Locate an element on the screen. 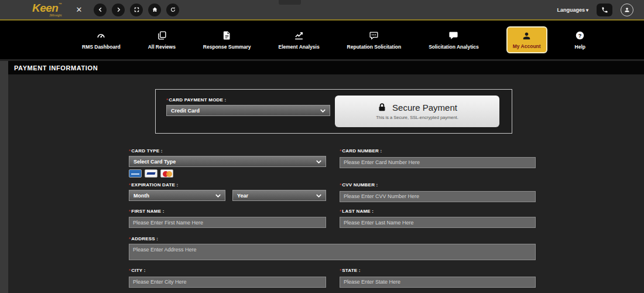  expiration-month-select: Month is located at coordinates (177, 196).